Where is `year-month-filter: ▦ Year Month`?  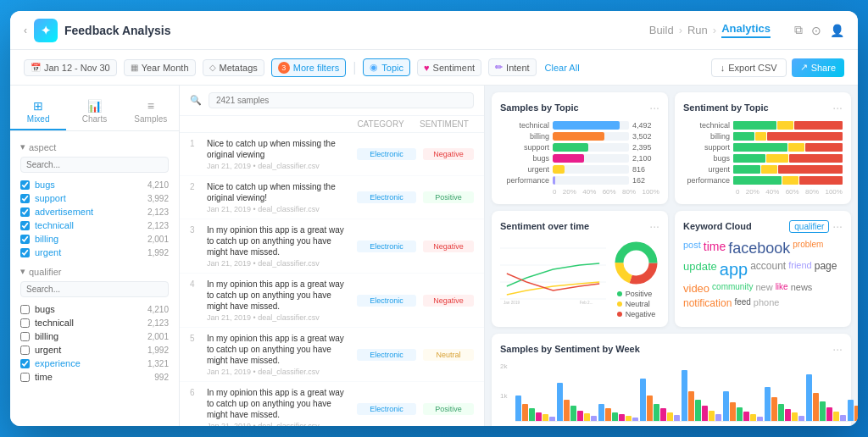
year-month-filter: ▦ Year Month is located at coordinates (159, 68).